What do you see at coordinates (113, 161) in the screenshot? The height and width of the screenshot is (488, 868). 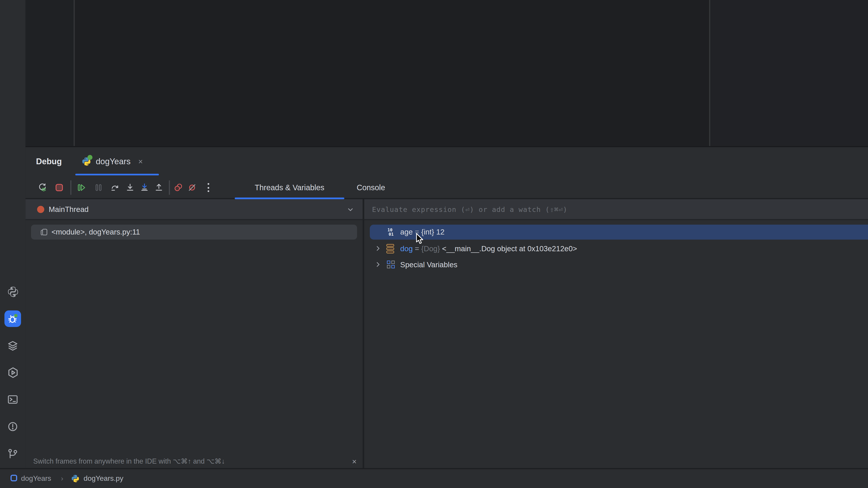 I see `tab-dogyears-label: dogYears` at bounding box center [113, 161].